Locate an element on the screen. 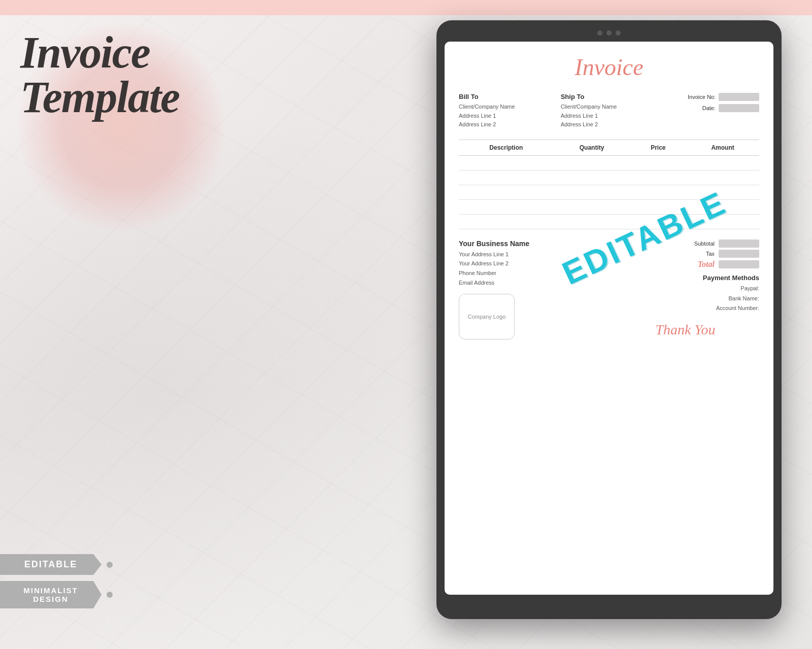  business-email: Email Address is located at coordinates (533, 283).